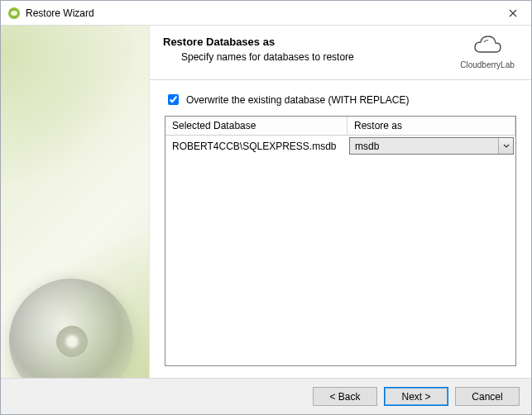  I want to click on page-header: Restore Databases as Specify names for d…, so click(341, 53).